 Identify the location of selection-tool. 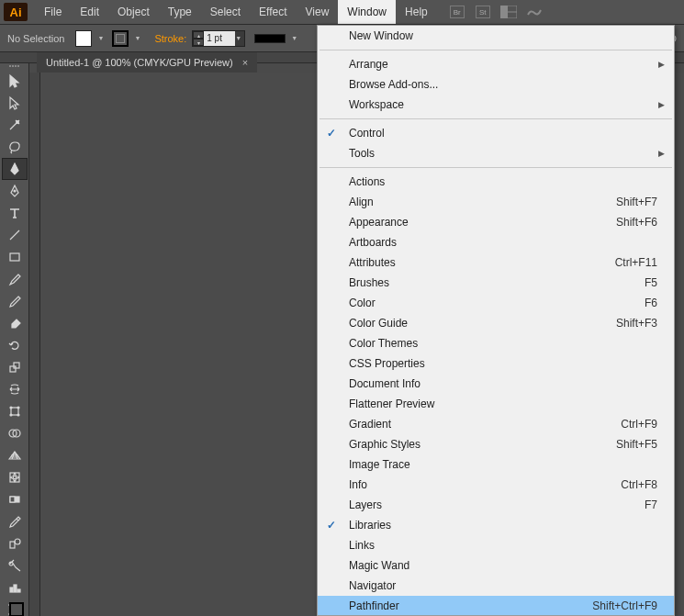
(15, 81).